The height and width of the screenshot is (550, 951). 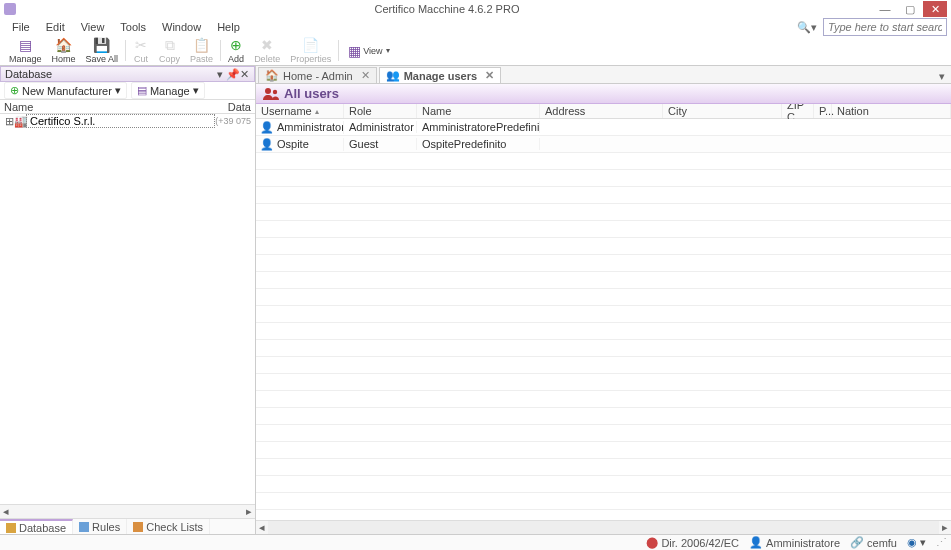 I want to click on users-icon, so click(x=271, y=94).